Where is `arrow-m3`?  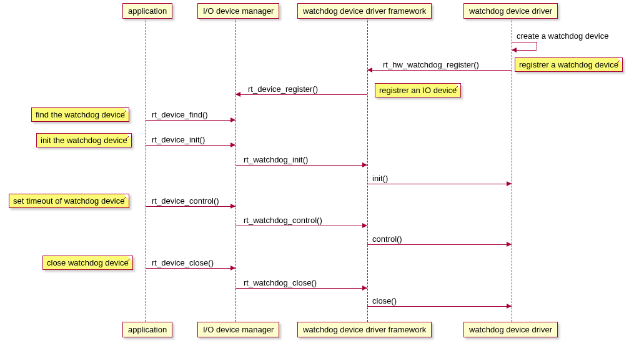
arrow-m3 is located at coordinates (191, 120).